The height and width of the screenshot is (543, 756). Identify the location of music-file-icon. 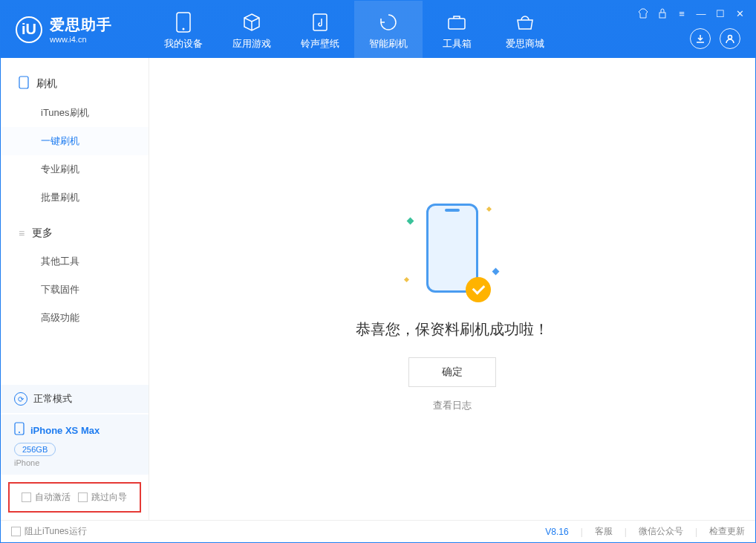
(320, 22).